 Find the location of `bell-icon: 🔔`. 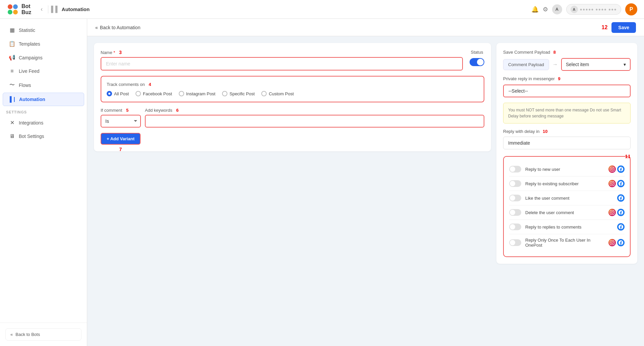

bell-icon: 🔔 is located at coordinates (535, 9).